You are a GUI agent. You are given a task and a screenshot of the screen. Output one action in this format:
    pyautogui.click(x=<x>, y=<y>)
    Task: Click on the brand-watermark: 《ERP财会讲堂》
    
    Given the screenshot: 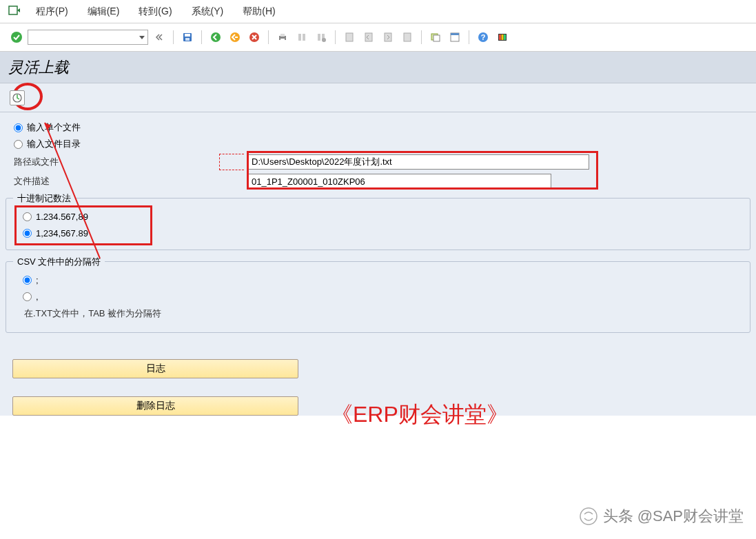 What is the action you would take?
    pyautogui.click(x=420, y=415)
    